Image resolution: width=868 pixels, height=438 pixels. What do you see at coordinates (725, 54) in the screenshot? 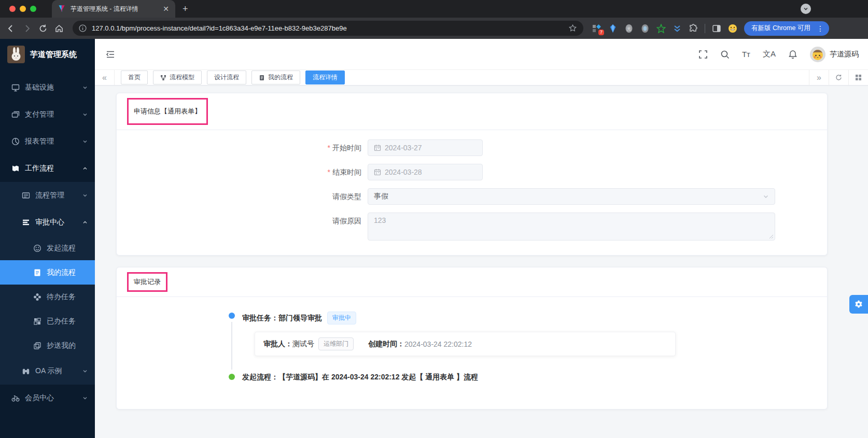
I see `search-icon` at bounding box center [725, 54].